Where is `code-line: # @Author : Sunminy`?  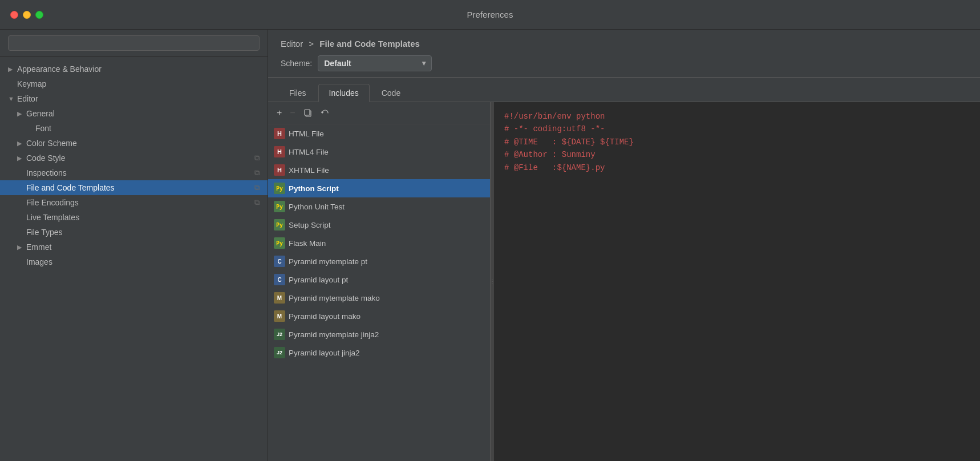
code-line: # @Author : Sunminy is located at coordinates (737, 155).